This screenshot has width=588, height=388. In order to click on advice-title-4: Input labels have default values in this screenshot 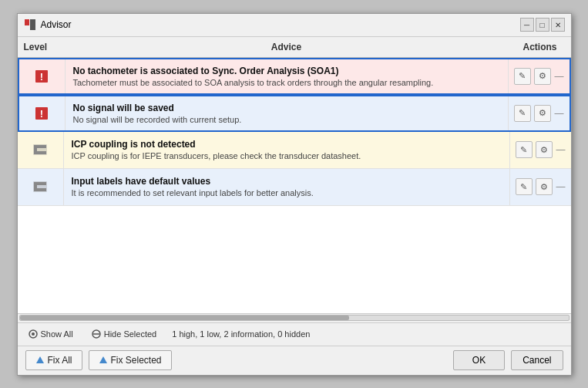, I will do `click(287, 181)`.